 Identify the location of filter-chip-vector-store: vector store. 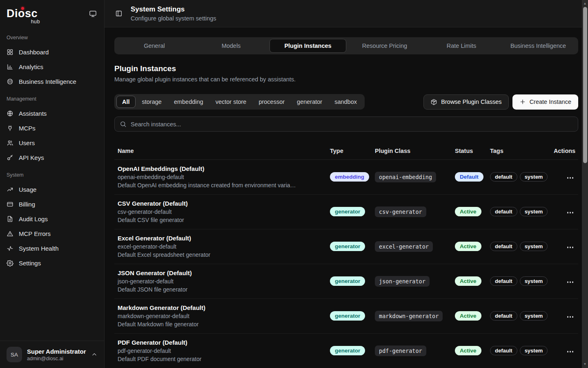
(231, 102).